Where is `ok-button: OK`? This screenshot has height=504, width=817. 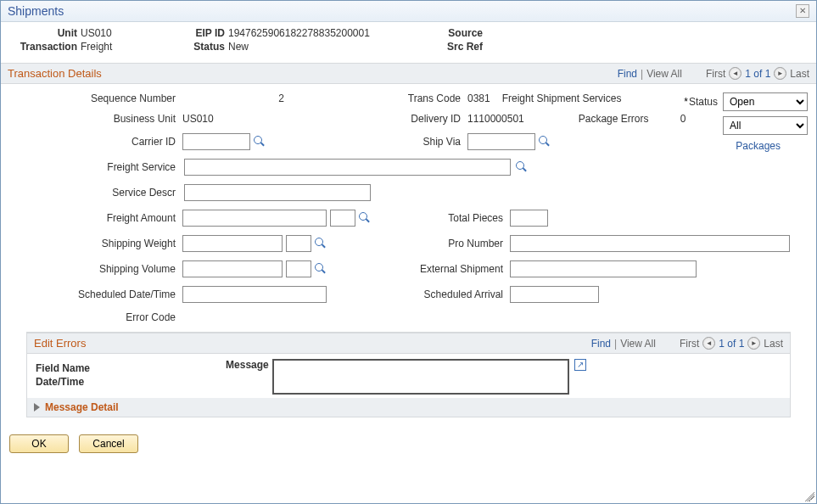
ok-button: OK is located at coordinates (39, 444).